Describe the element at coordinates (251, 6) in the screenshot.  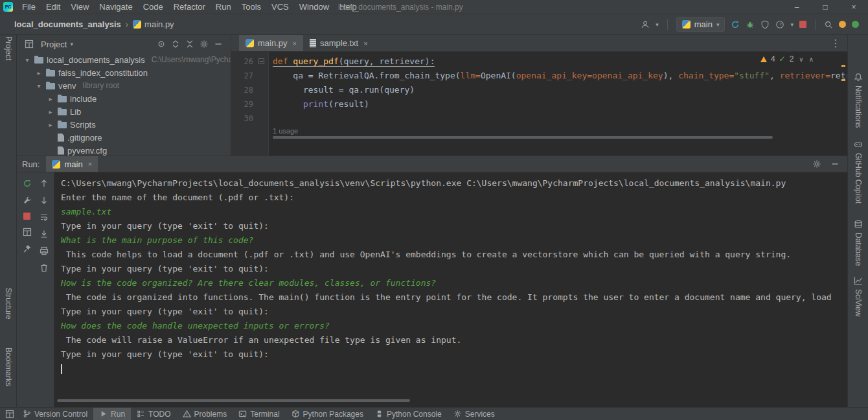
I see `menu-tools: Tools` at that location.